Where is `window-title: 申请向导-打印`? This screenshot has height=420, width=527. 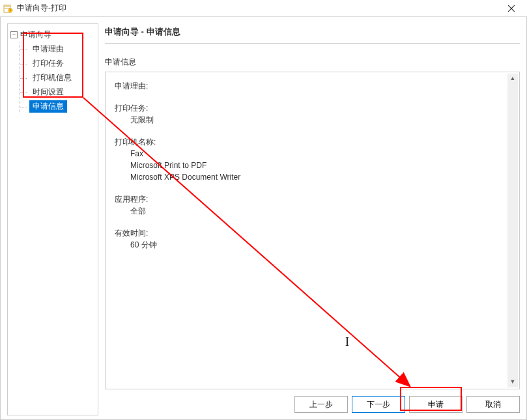 window-title: 申请向导-打印 is located at coordinates (258, 8).